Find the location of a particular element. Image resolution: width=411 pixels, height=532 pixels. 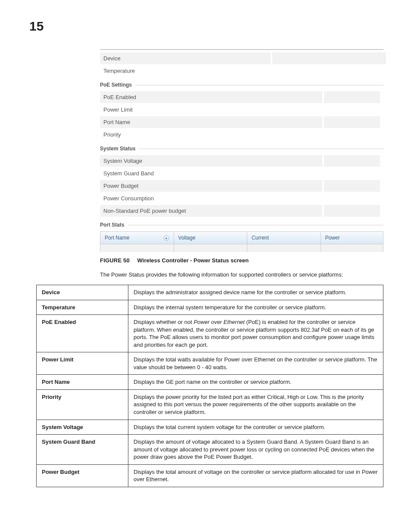

col-power-label: Power is located at coordinates (333, 238).